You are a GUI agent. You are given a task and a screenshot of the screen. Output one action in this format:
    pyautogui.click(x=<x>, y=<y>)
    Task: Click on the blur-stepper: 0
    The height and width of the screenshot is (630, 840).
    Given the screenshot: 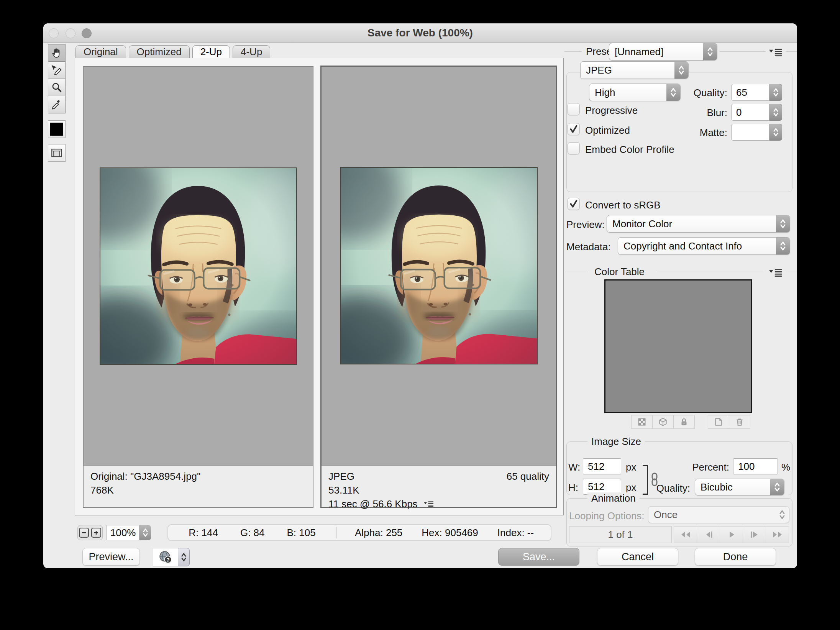 What is the action you would take?
    pyautogui.click(x=756, y=112)
    